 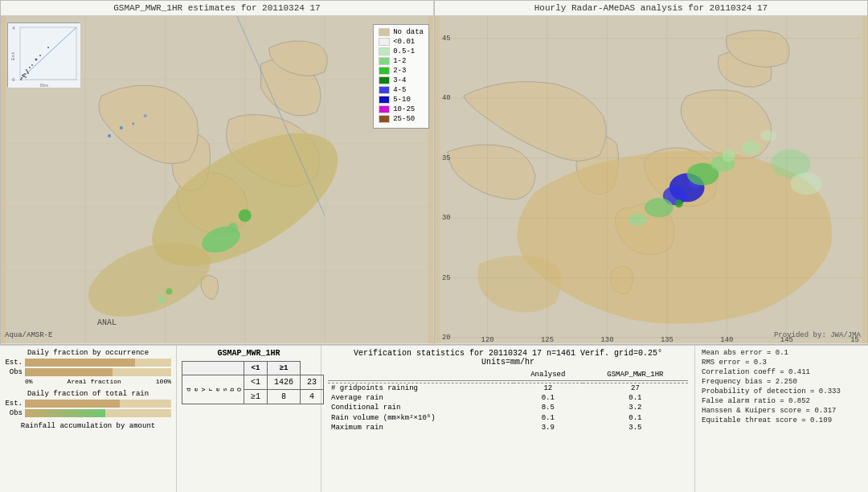 What do you see at coordinates (214, 390) in the screenshot?
I see `obs-vertical-label: Observed` at bounding box center [214, 390].